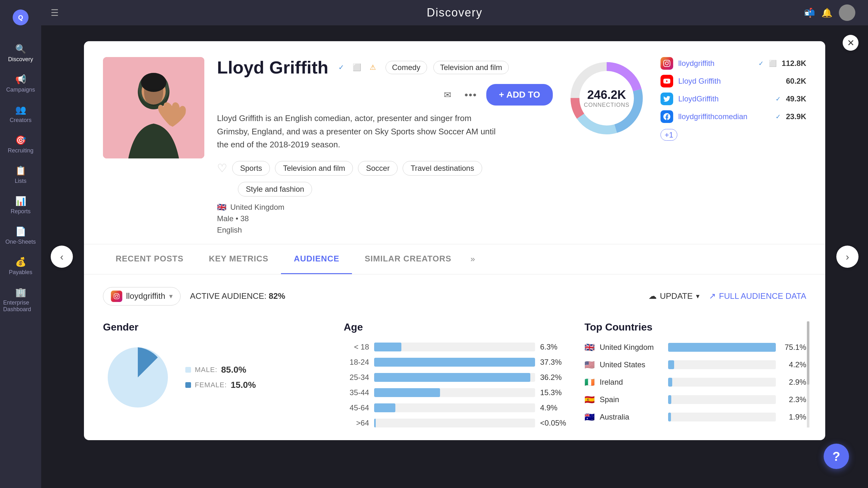 Image resolution: width=868 pixels, height=488 pixels. I want to click on topbar-actions: 📬 🔔, so click(830, 13).